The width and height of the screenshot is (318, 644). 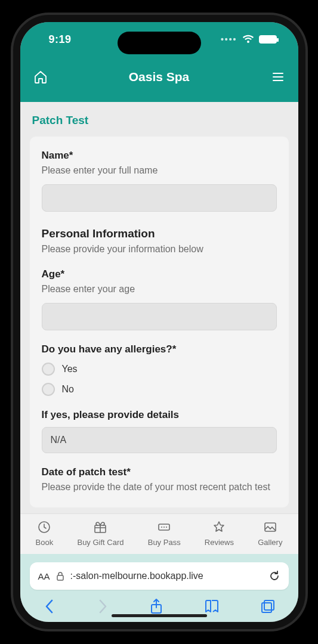 What do you see at coordinates (156, 606) in the screenshot?
I see `share-icon` at bounding box center [156, 606].